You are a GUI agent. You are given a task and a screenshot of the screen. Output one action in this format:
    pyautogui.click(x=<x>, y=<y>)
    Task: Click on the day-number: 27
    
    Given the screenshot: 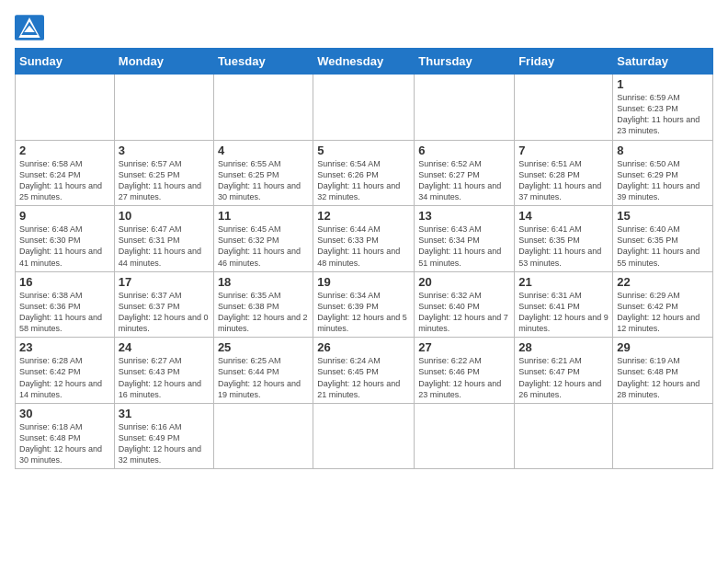 What is the action you would take?
    pyautogui.click(x=464, y=348)
    